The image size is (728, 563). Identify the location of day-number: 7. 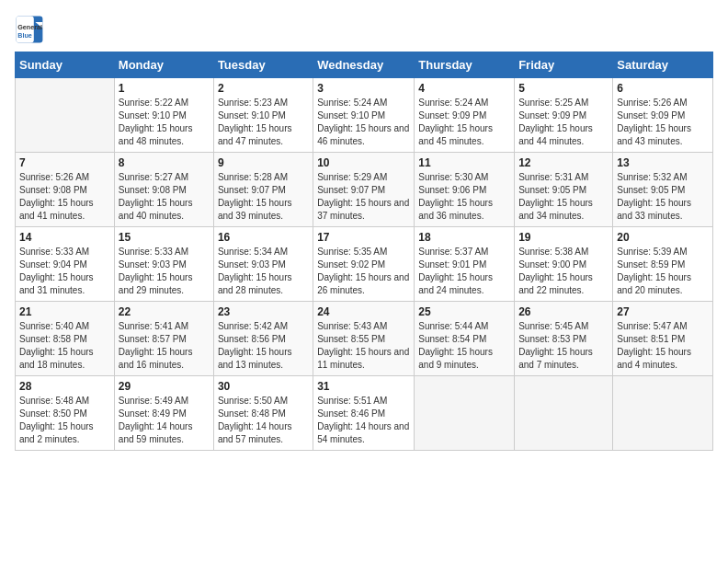
(64, 163).